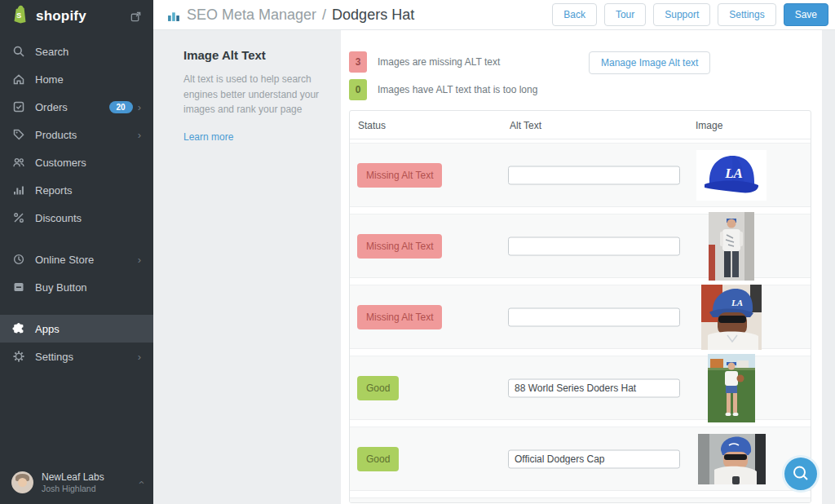 The width and height of the screenshot is (835, 504). Describe the element at coordinates (52, 52) in the screenshot. I see `sidebar-item-label: Search` at that location.